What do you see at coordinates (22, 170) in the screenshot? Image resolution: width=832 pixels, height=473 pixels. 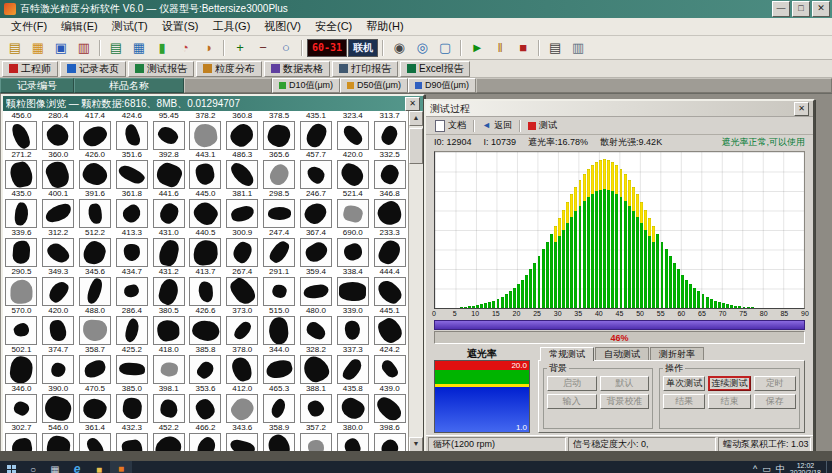 I see `particle-cell: 271.2` at bounding box center [22, 170].